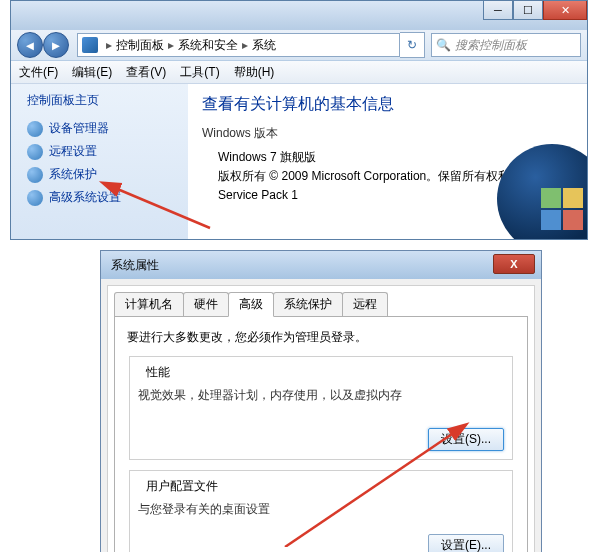  Describe the element at coordinates (100, 162) in the screenshot. I see `sidebar: 控制面板主页 设备管理器 远程设置 系统保护 高级系统设置` at that location.